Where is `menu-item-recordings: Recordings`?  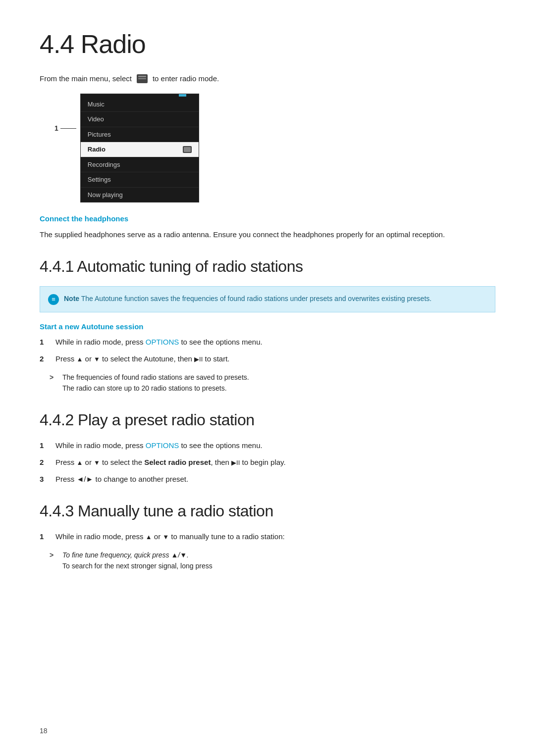
menu-item-recordings: Recordings is located at coordinates (140, 165).